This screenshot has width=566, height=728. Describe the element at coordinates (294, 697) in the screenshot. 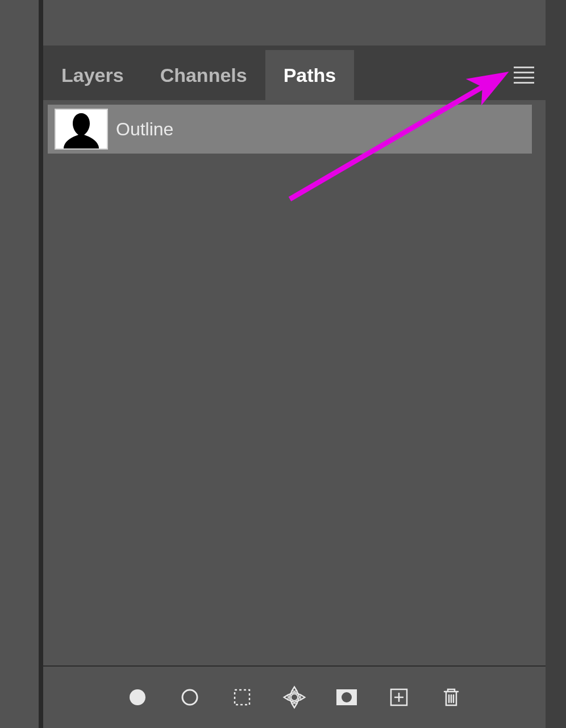

I see `panel-bottom-toolbar` at that location.